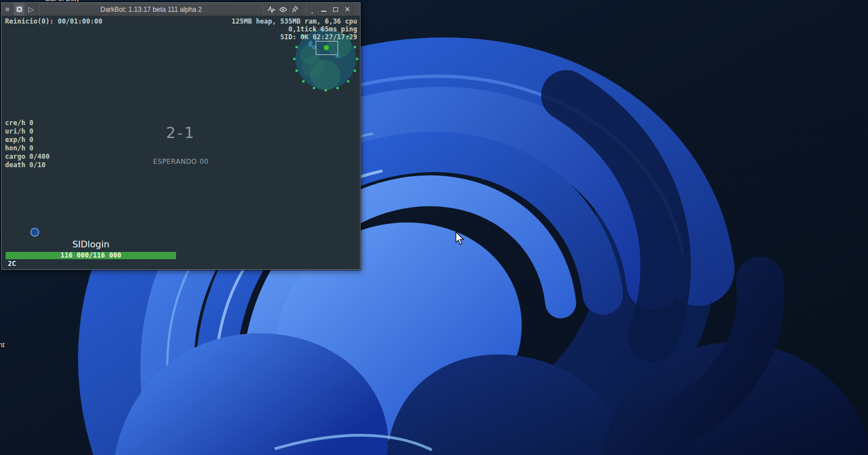 The image size is (868, 455). What do you see at coordinates (19, 9) in the screenshot?
I see `gear-icon` at bounding box center [19, 9].